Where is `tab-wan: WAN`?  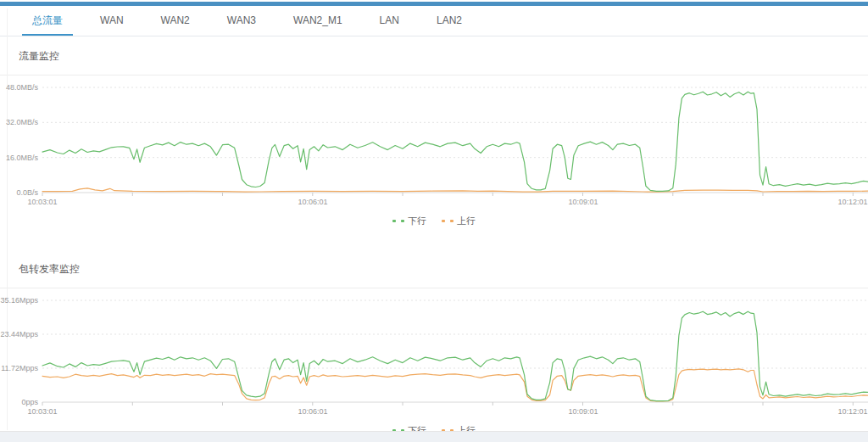 tab-wan: WAN is located at coordinates (112, 20).